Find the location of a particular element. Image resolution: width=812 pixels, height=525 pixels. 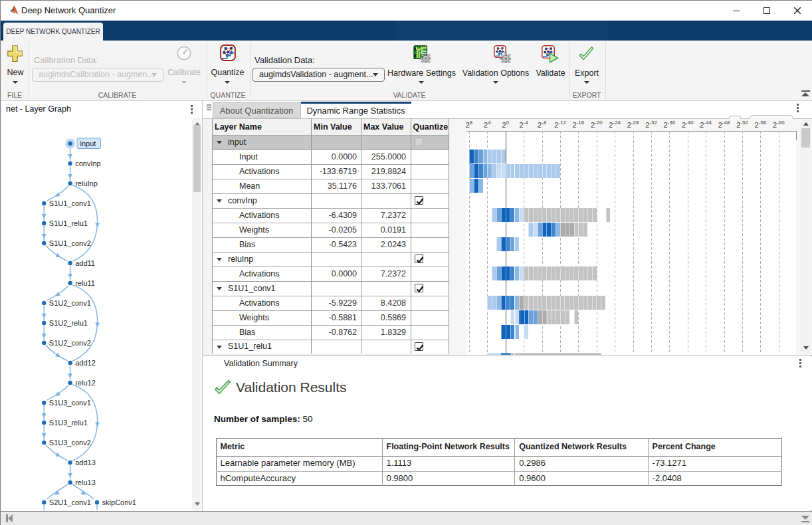

svg-text: add13 is located at coordinates (85, 463).